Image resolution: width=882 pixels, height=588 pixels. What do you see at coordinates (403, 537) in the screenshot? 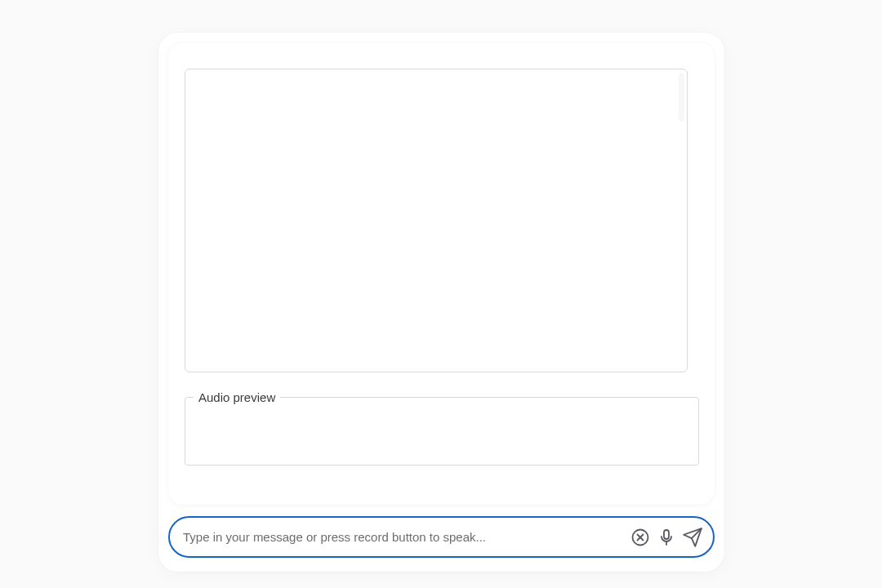
I see `message-input` at bounding box center [403, 537].